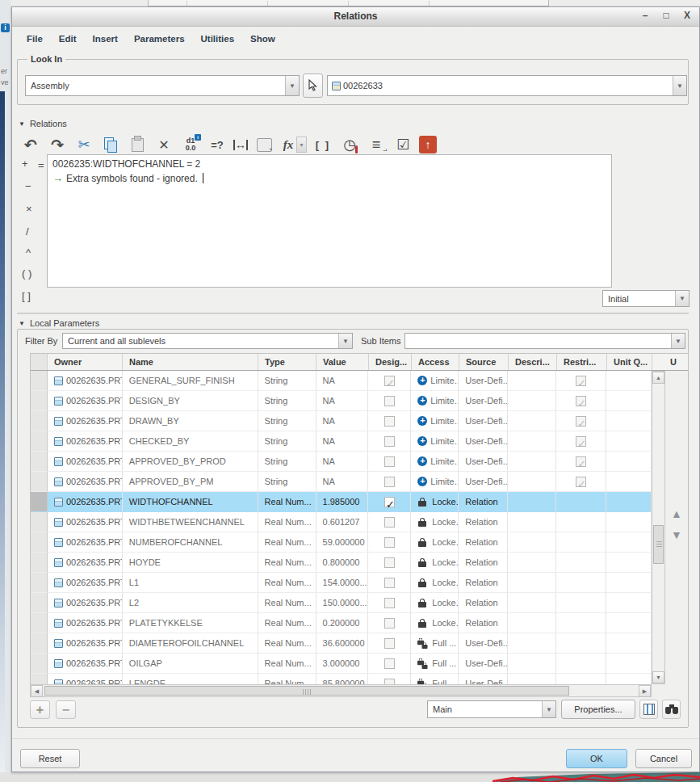  What do you see at coordinates (288, 145) in the screenshot?
I see `function-icon: fx` at bounding box center [288, 145].